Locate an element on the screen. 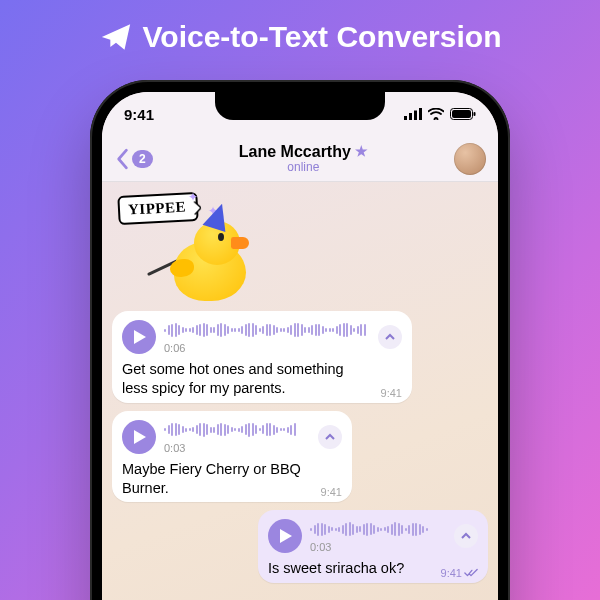  read-checks-icon is located at coordinates (471, 573).